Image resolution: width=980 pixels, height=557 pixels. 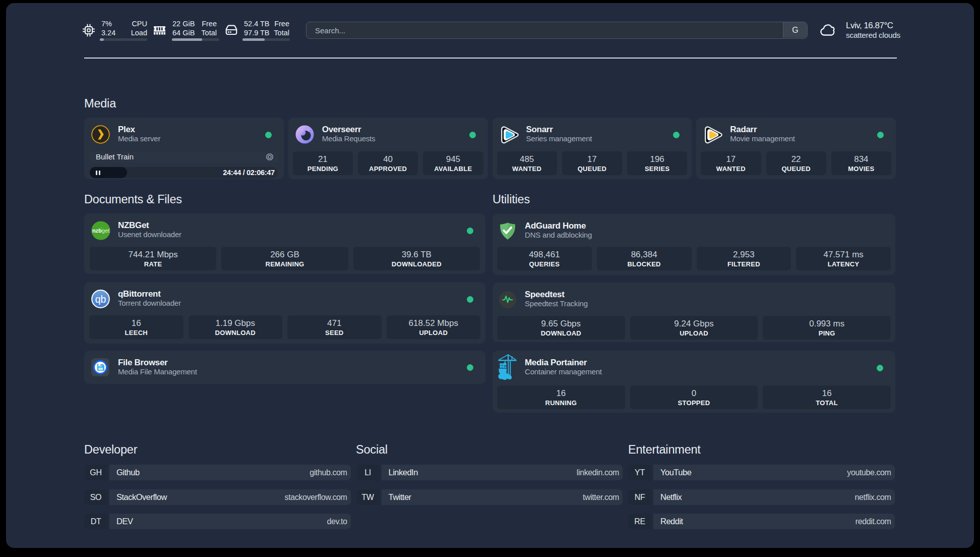 What do you see at coordinates (101, 231) in the screenshot?
I see `svg-text: nzbget` at bounding box center [101, 231].